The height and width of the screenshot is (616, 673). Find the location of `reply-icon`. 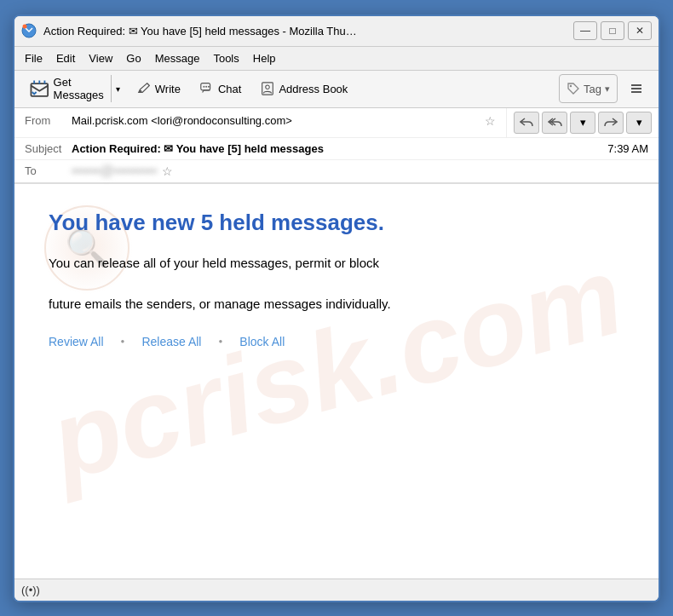

reply-icon is located at coordinates (526, 123).